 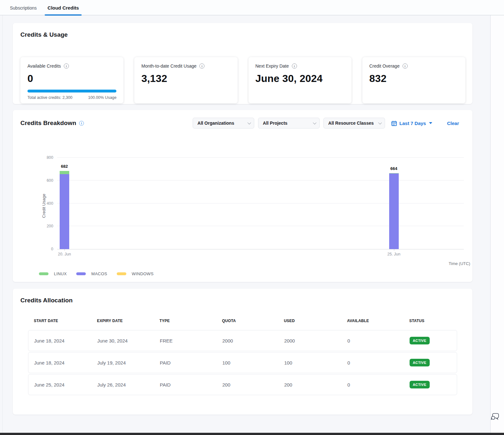 I want to click on projects-dropdown: All Projects, so click(x=289, y=123).